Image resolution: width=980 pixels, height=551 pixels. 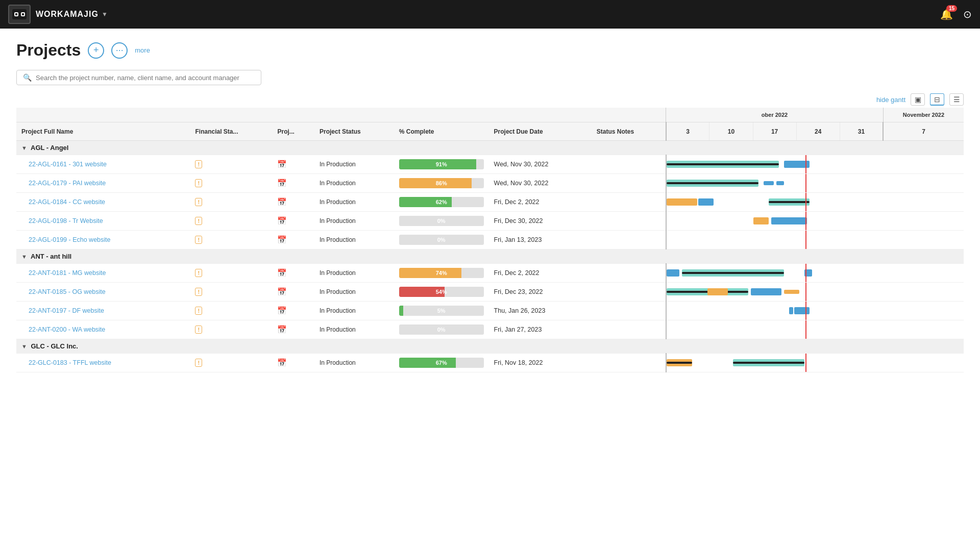 What do you see at coordinates (442, 183) in the screenshot?
I see `progress-label: 86%` at bounding box center [442, 183].